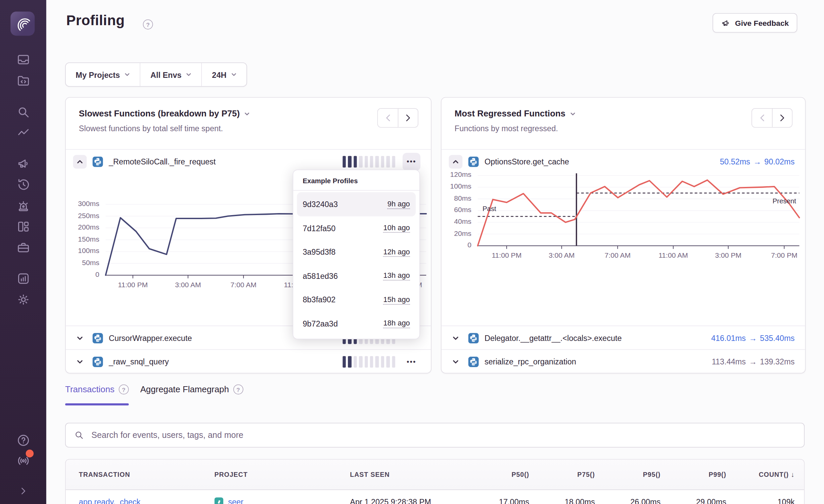 The width and height of the screenshot is (824, 504). What do you see at coordinates (23, 300) in the screenshot?
I see `gear-icon` at bounding box center [23, 300].